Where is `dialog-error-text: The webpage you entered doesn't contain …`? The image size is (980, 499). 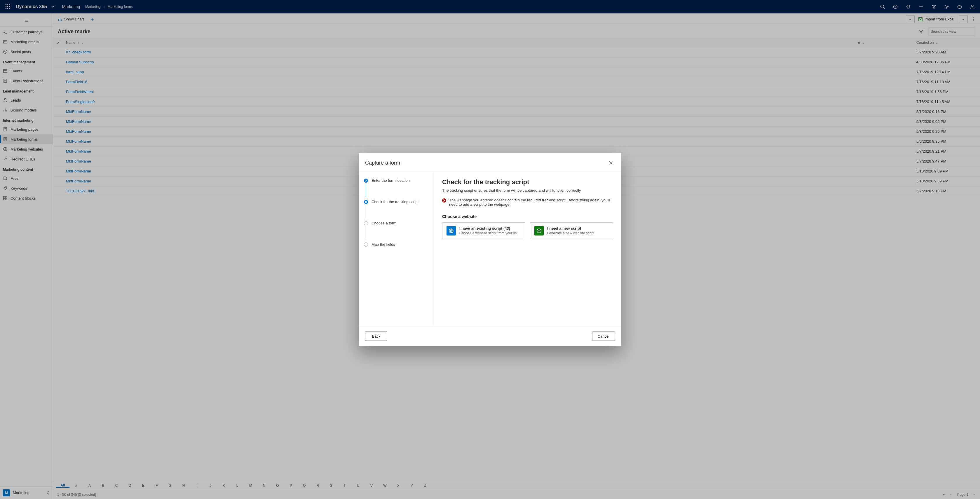 dialog-error-text: The webpage you entered doesn't contain … is located at coordinates (531, 202).